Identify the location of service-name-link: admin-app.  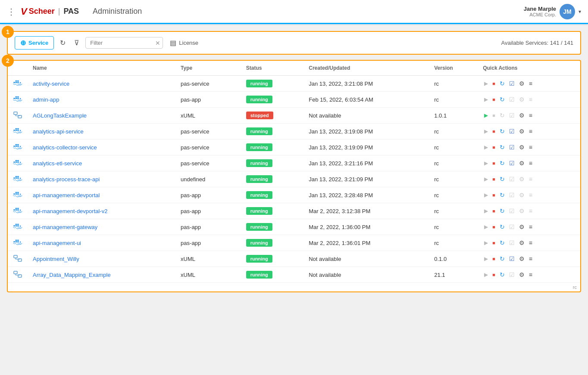
(46, 100).